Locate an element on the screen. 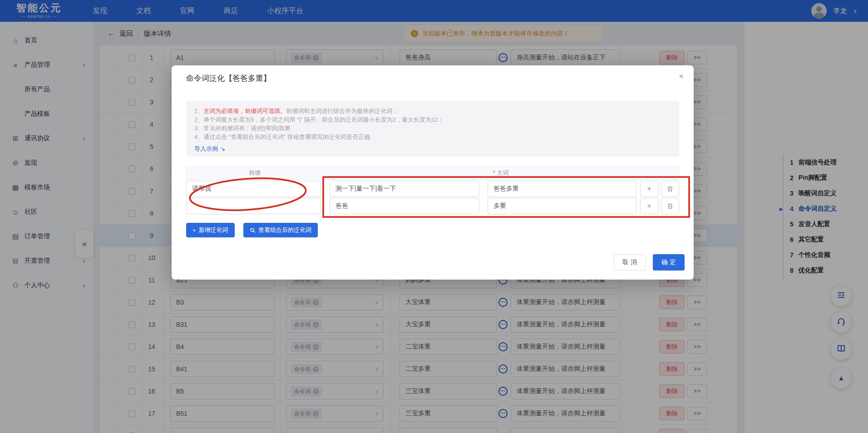 Image resolution: width=868 pixels, height=433 pixels. view-combined-button: 查看组合后的泛化词 is located at coordinates (281, 230).